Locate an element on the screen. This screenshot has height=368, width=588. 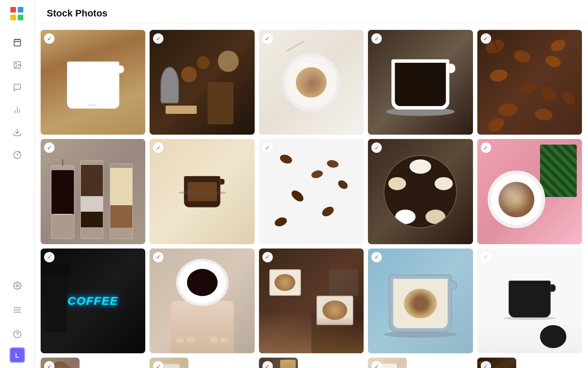
sidebar-item-checklist is located at coordinates (17, 310).